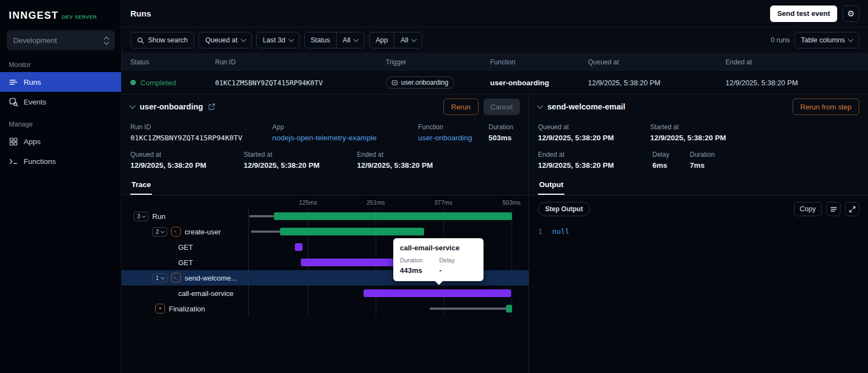 The width and height of the screenshot is (868, 373). I want to click on status-filter-dropdown: Status All, so click(334, 40).